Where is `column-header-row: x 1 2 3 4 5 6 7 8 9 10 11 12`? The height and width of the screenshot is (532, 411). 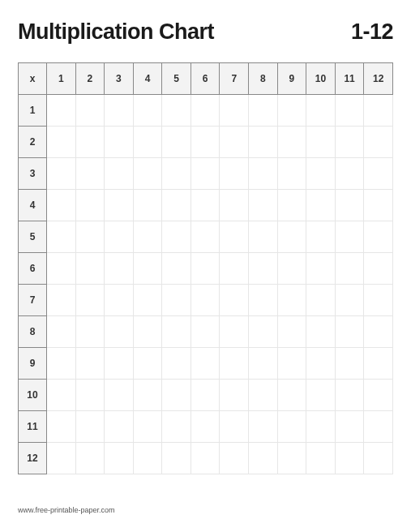
column-header-row: x 1 2 3 4 5 6 7 8 9 10 11 12 is located at coordinates (206, 79).